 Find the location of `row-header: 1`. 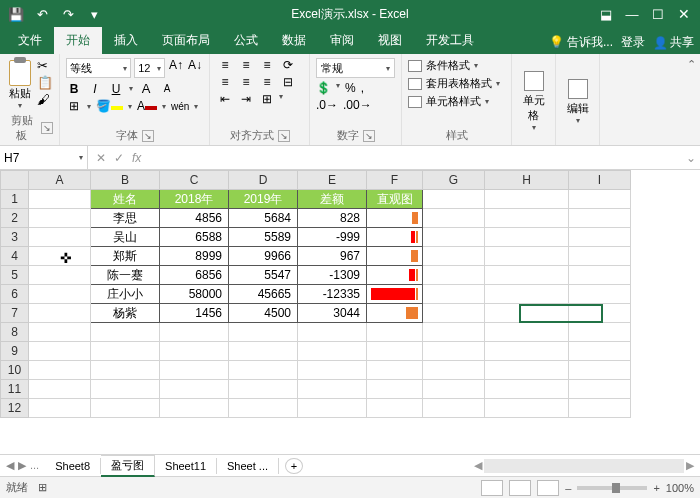

row-header: 1 is located at coordinates (15, 200).